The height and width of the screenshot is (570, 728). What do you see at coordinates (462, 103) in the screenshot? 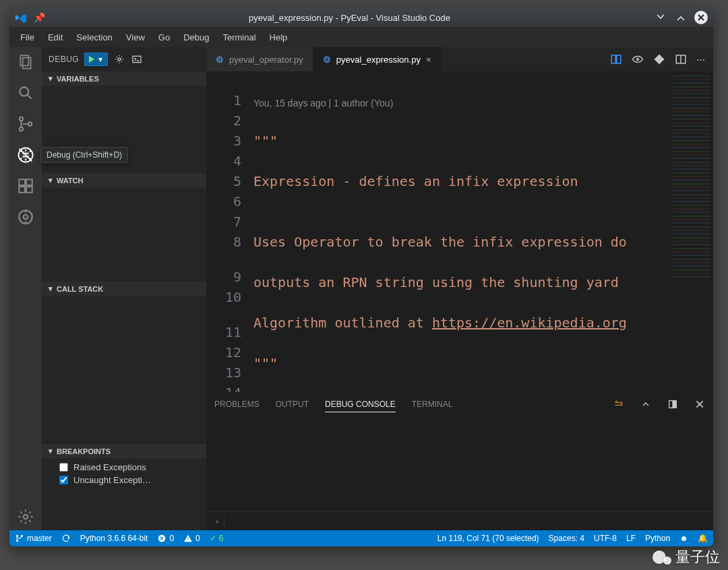
I see `codelens: You, 15 days ago | 1 author (You)` at bounding box center [462, 103].